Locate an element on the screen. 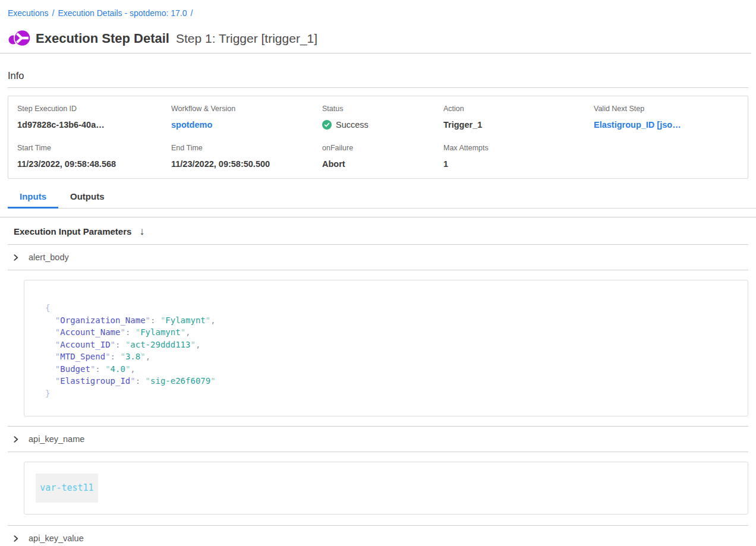  param-row-alert-body: alert_body is located at coordinates (378, 257).